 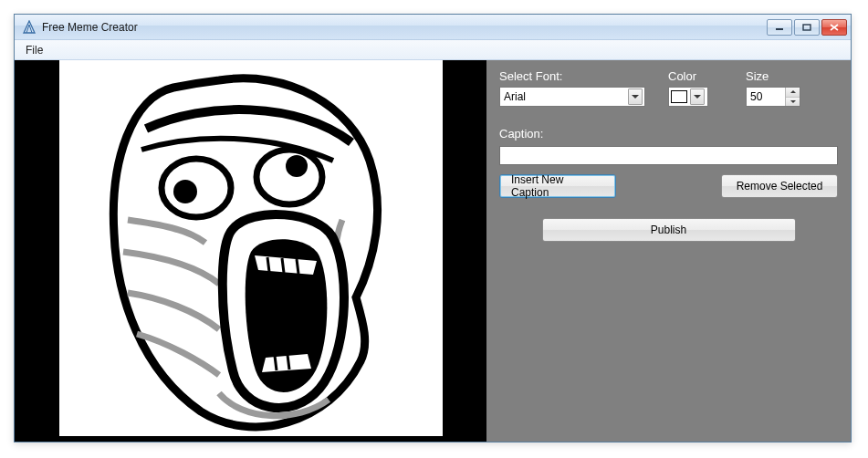 What do you see at coordinates (706, 88) in the screenshot?
I see `color-group: Color` at bounding box center [706, 88].